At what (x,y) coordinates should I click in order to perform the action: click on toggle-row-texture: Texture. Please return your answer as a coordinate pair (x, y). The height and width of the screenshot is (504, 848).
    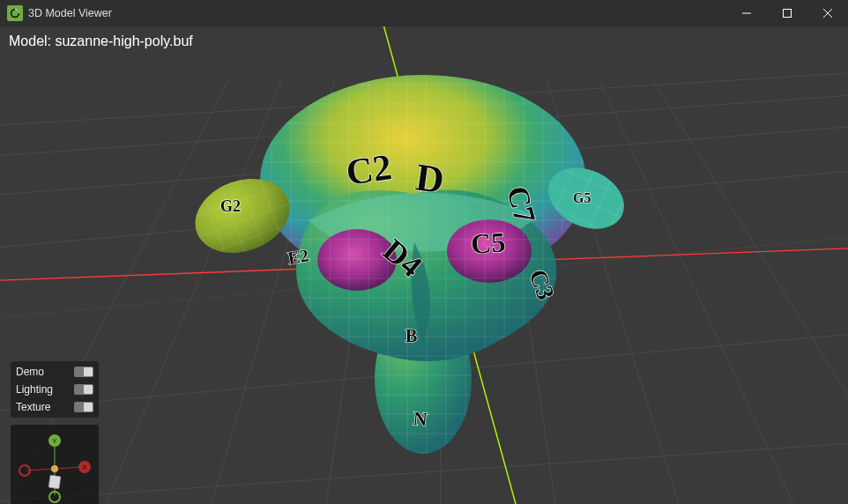
    Looking at the image, I should click on (55, 407).